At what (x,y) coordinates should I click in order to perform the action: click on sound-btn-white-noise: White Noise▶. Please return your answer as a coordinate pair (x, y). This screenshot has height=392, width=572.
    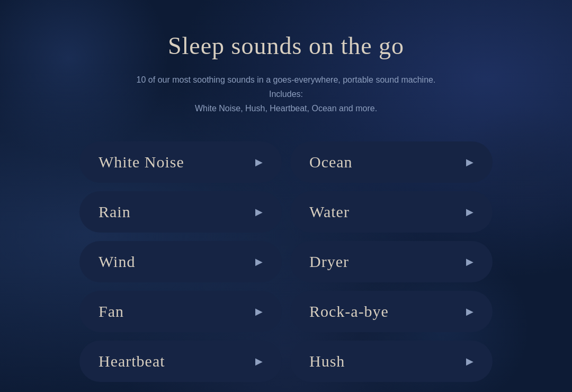
    Looking at the image, I should click on (181, 162).